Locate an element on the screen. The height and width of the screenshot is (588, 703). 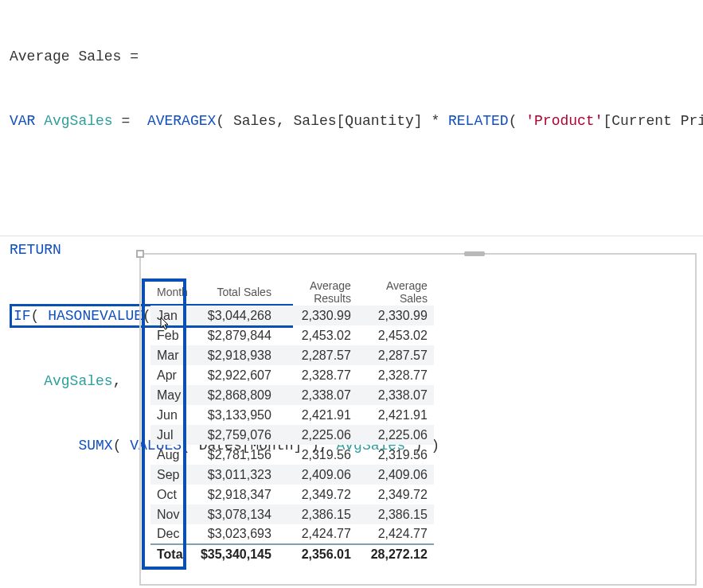
cell-value: $2,868,809 is located at coordinates (236, 395).